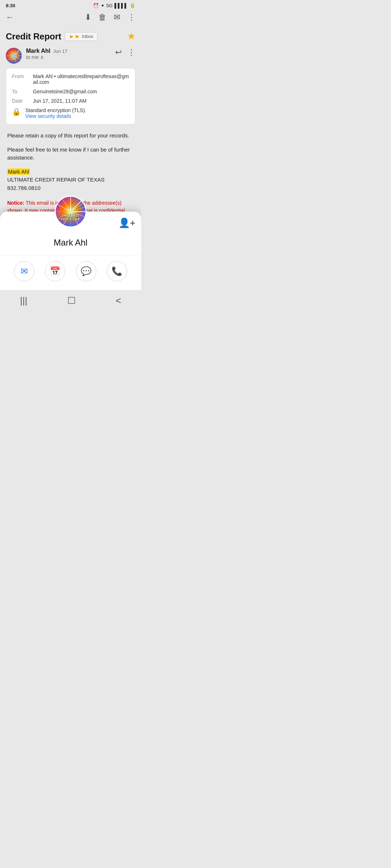 The image size is (391, 868). What do you see at coordinates (55, 271) in the screenshot?
I see `calendar-action-icon: 📅` at bounding box center [55, 271].